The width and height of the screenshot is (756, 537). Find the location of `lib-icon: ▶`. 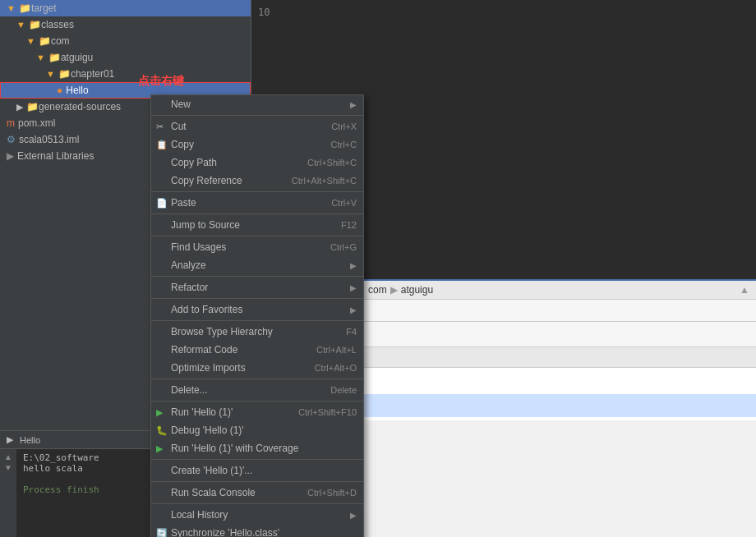

lib-icon: ▶ is located at coordinates (10, 156).